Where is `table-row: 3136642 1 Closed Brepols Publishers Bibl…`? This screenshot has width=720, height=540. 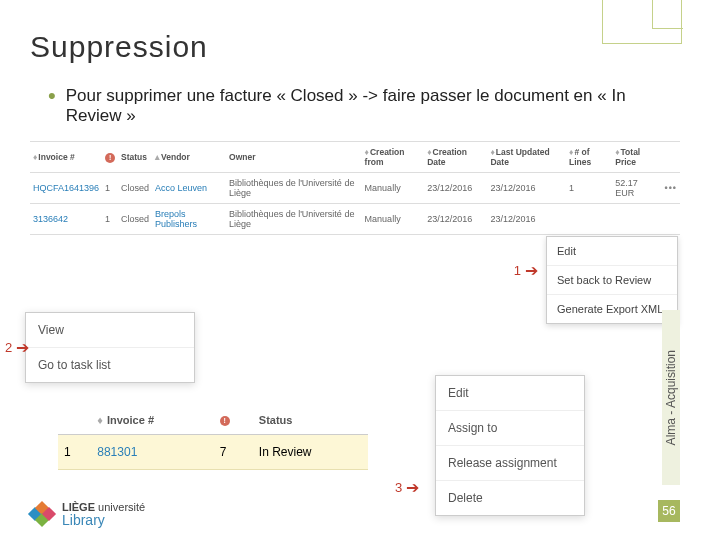
table-row: 3136642 1 Closed Brepols Publishers Bibl… is located at coordinates (355, 220).